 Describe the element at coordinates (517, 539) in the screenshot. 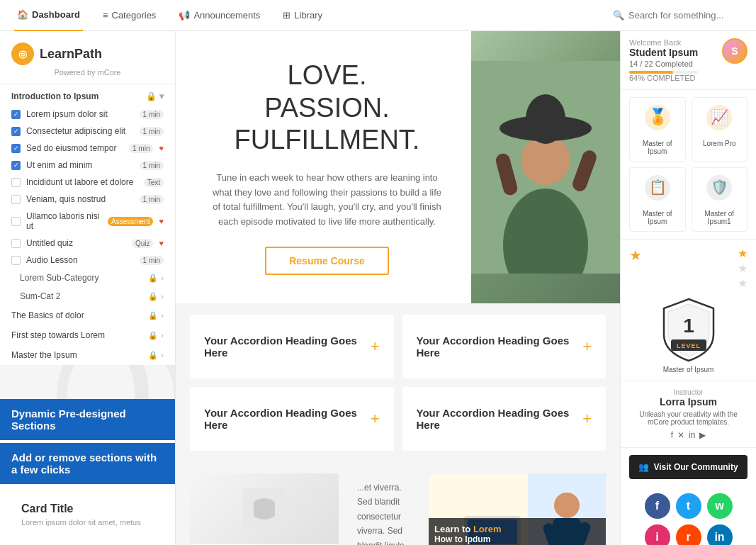

I see `video-subtitle: How to Ipdum` at that location.